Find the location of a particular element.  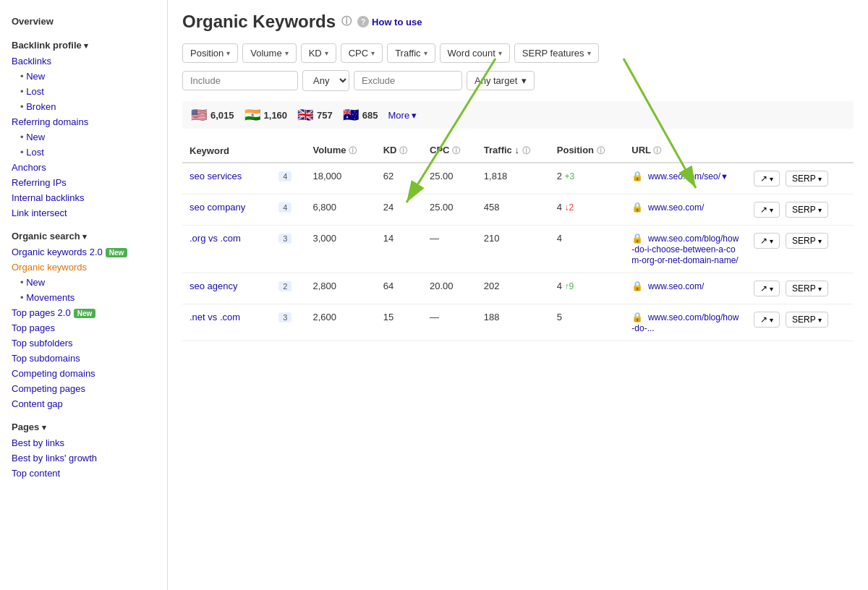

in-count: 1,160 is located at coordinates (276, 116).